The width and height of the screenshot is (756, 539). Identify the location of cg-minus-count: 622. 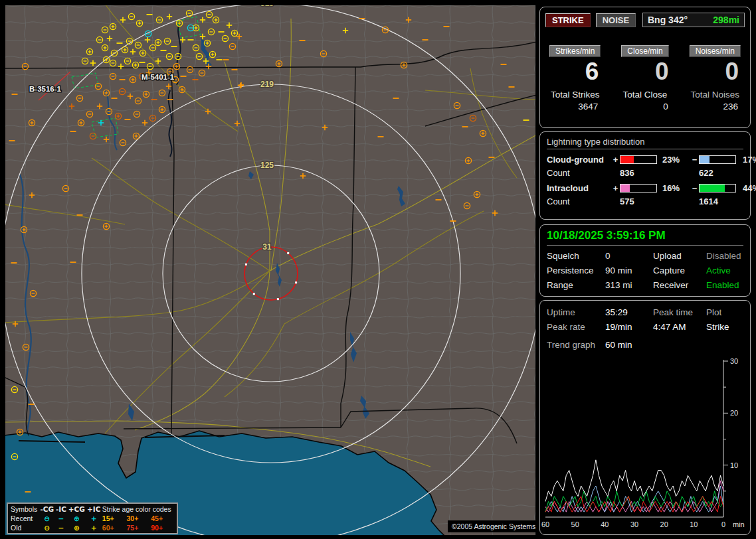
(727, 173).